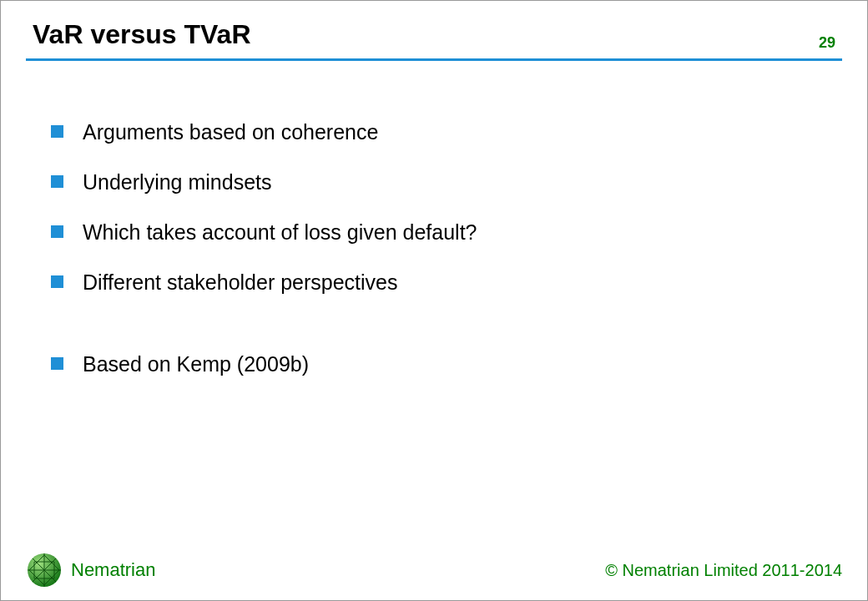 The height and width of the screenshot is (601, 868). Describe the element at coordinates (44, 570) in the screenshot. I see `brand-logo-icon` at that location.